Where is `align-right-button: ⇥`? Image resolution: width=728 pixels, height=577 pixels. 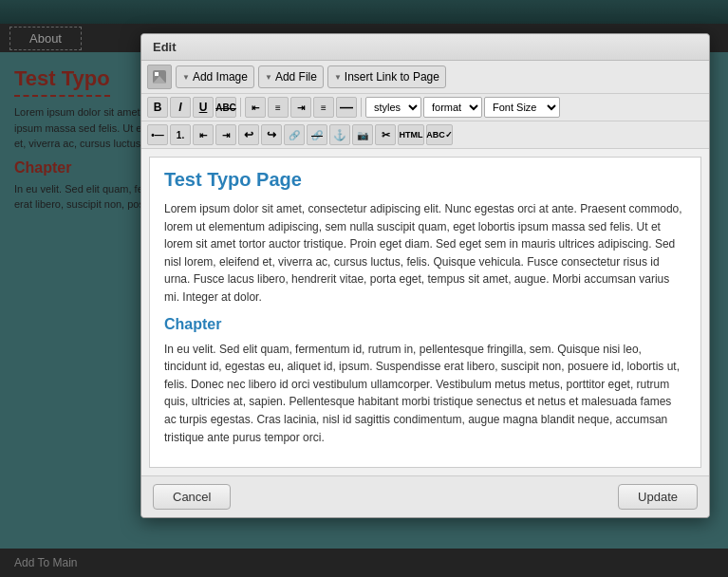 align-right-button: ⇥ is located at coordinates (301, 107).